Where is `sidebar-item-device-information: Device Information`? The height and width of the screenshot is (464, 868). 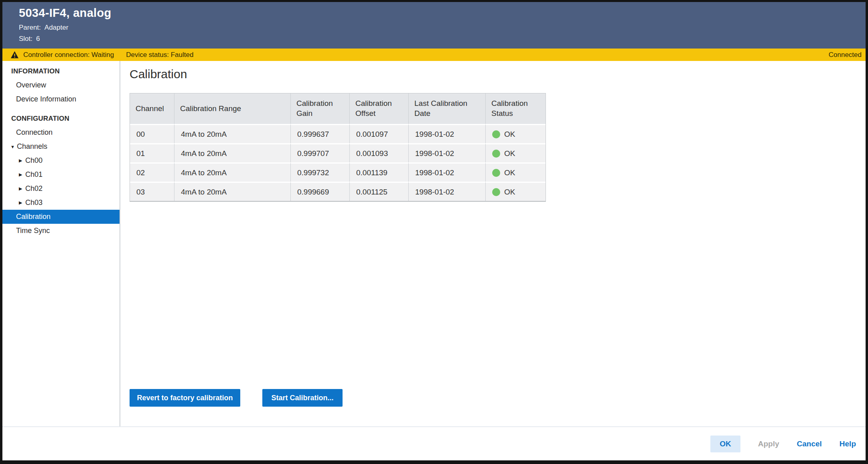 sidebar-item-device-information: Device Information is located at coordinates (61, 99).